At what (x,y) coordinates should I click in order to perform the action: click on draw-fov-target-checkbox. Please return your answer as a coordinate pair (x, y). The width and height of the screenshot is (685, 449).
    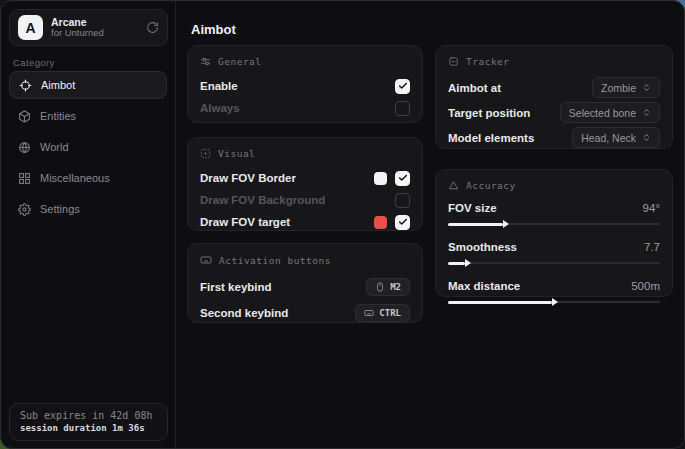
    Looking at the image, I should click on (402, 222).